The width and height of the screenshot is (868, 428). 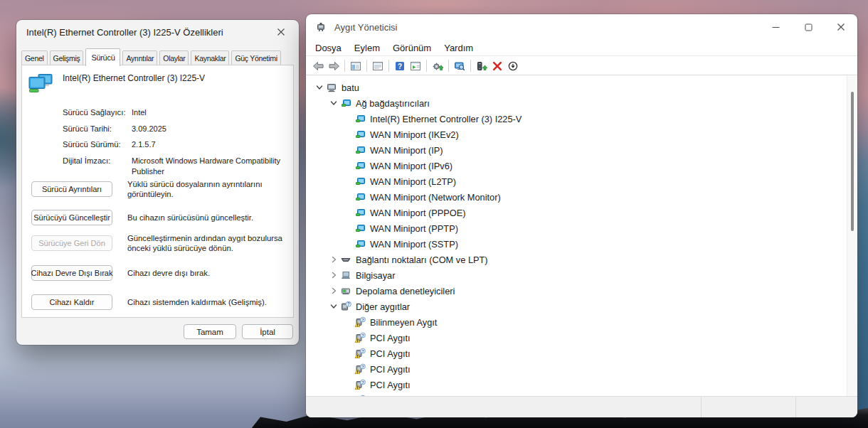 What do you see at coordinates (139, 58) in the screenshot?
I see `tab-ayr-nt-lar: Ayrıntılar` at bounding box center [139, 58].